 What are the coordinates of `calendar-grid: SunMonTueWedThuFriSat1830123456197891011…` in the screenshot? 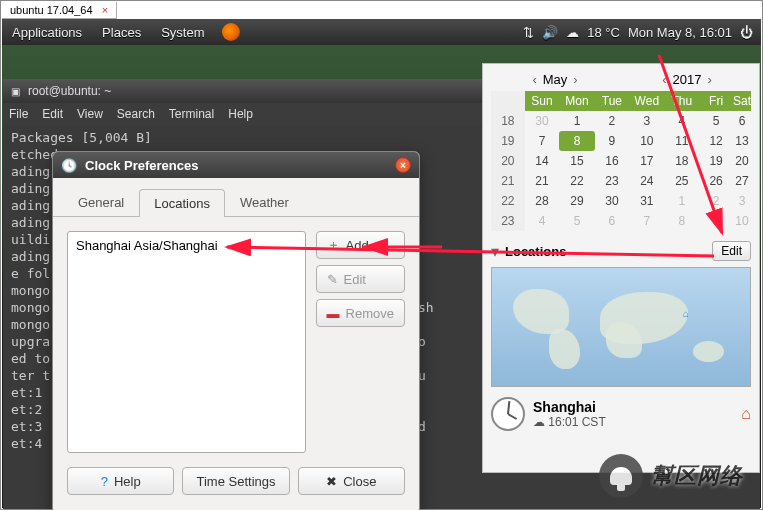 It's located at (621, 161).